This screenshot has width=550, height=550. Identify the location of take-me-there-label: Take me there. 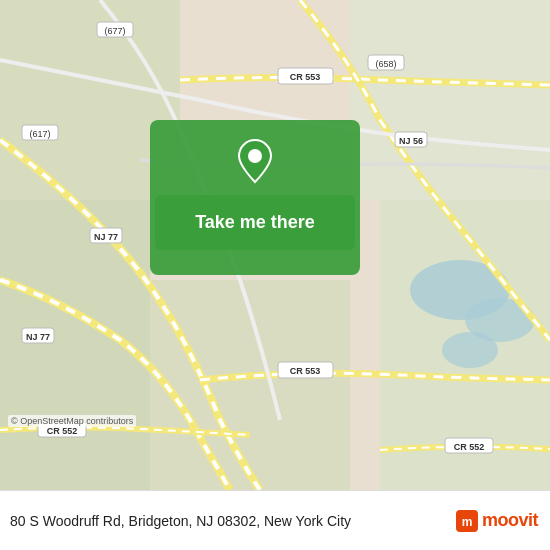
(255, 222).